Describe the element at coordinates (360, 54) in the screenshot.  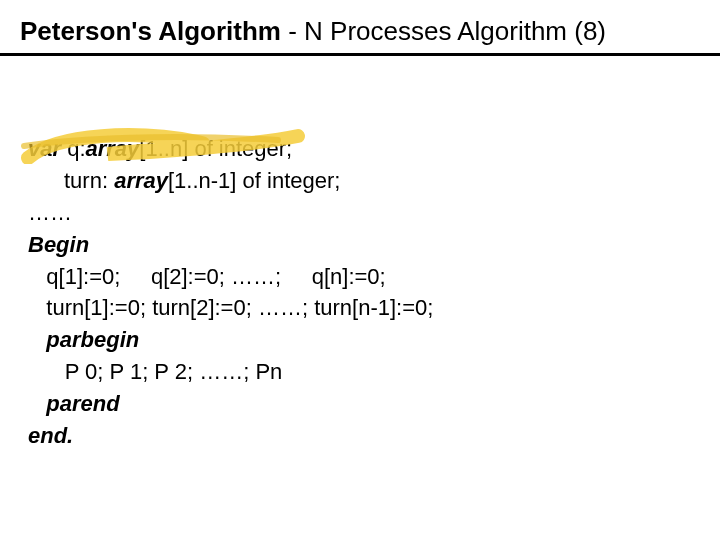
I see `underline-bar` at that location.